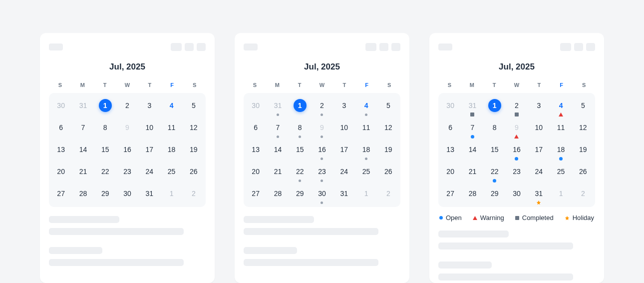  Describe the element at coordinates (105, 151) in the screenshot. I see `day-cell: 15` at that location.